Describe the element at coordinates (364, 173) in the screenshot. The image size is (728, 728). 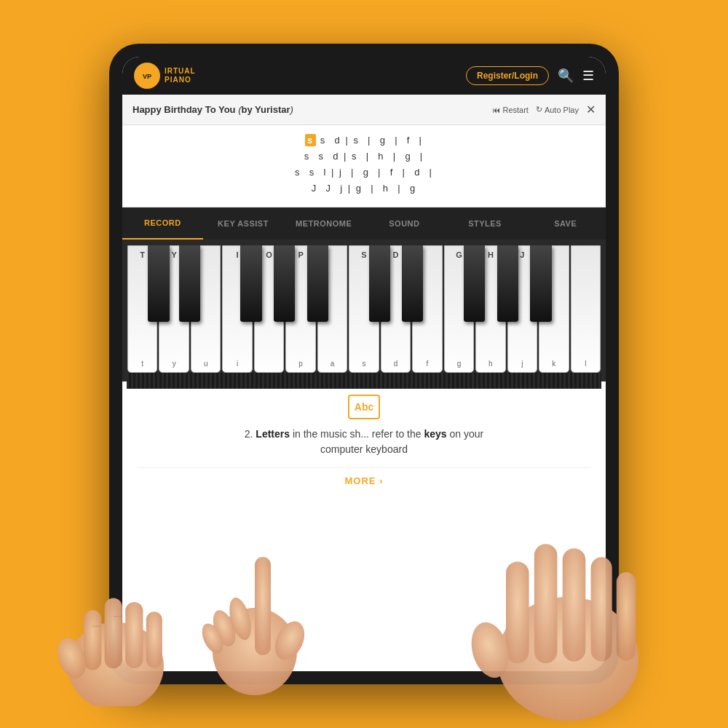
I see `sheet-line-3: s s l | j | g | f | d |` at that location.